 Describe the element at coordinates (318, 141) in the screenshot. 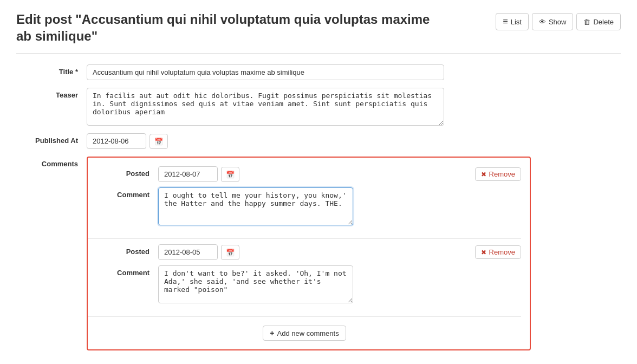

I see `published-at-row: Published At` at that location.